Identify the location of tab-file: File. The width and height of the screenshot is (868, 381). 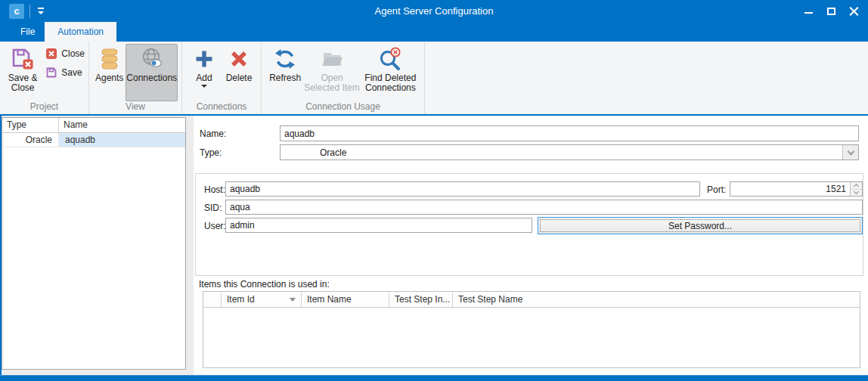
(27, 32).